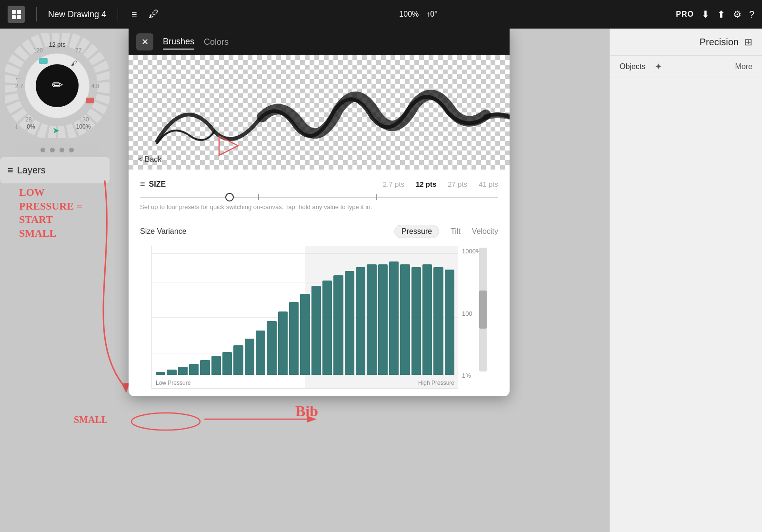  Describe the element at coordinates (145, 42) in the screenshot. I see `close-button: ✕` at that location.